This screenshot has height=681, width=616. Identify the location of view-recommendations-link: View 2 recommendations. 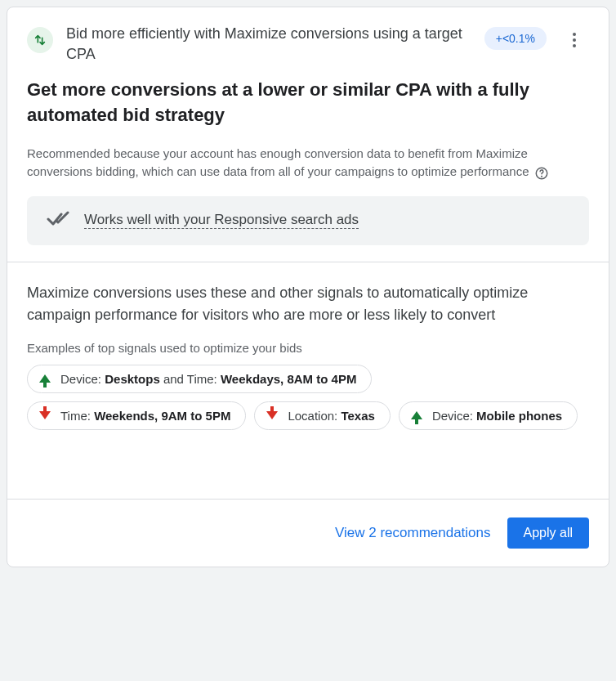
(413, 533).